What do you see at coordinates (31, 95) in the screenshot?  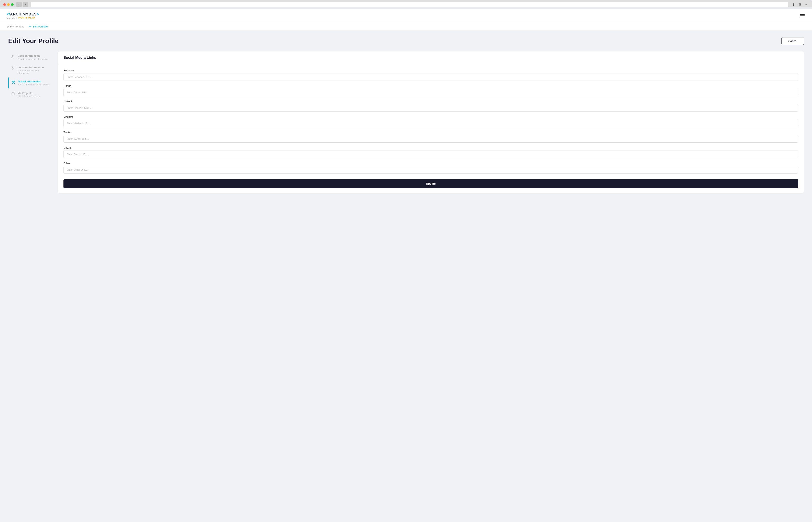 I see `sidebar-item-my-projects: My Projects Highlight your projects` at bounding box center [31, 95].